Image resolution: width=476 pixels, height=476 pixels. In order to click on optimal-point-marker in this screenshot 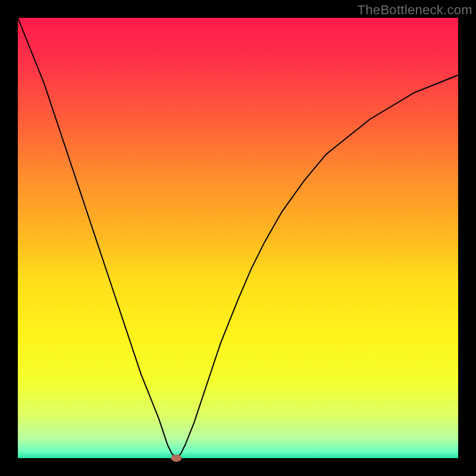, I will do `click(176, 458)`.